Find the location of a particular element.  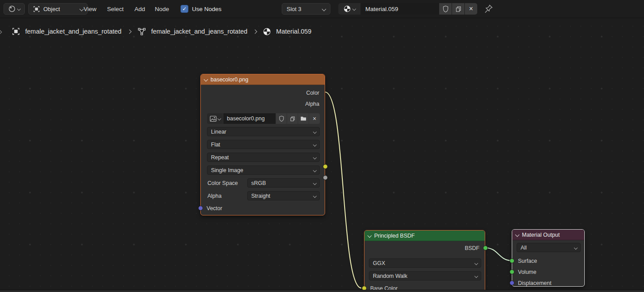

folder-icon is located at coordinates (303, 119).